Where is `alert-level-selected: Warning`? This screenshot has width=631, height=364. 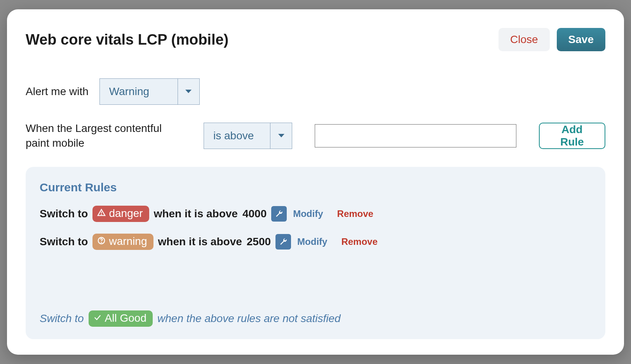
alert-level-selected: Warning is located at coordinates (139, 92).